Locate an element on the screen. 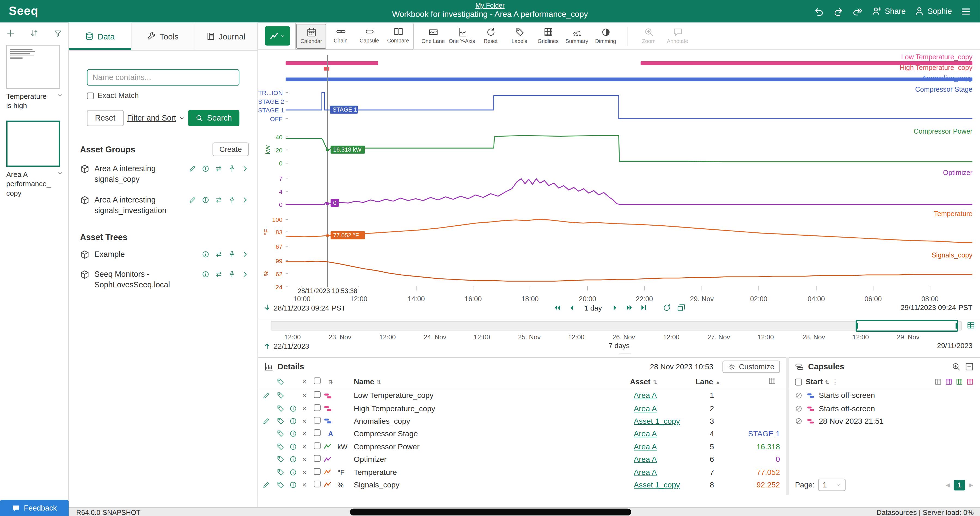 Image resolution: width=980 pixels, height=516 pixels. asset-item: Seeq Monitors - SophLovesSeeq.local is located at coordinates (164, 280).